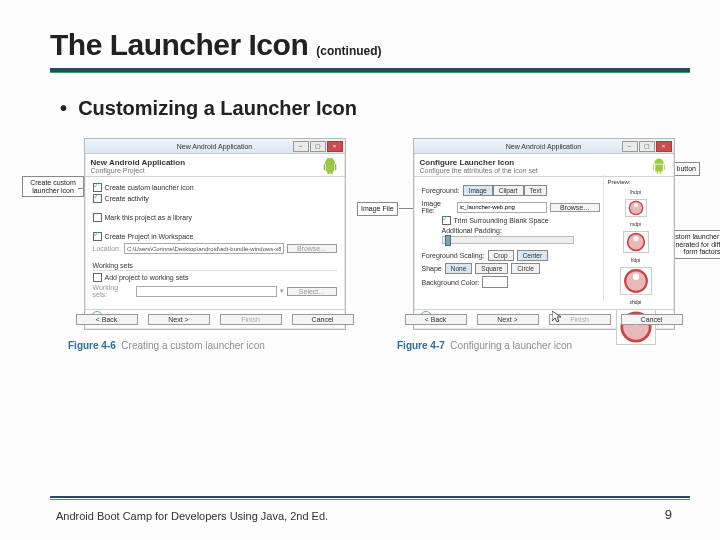 This screenshot has width=720, height=540. What do you see at coordinates (53, 186) in the screenshot?
I see `callout-create-icon: Create custom launcher icon` at bounding box center [53, 186].